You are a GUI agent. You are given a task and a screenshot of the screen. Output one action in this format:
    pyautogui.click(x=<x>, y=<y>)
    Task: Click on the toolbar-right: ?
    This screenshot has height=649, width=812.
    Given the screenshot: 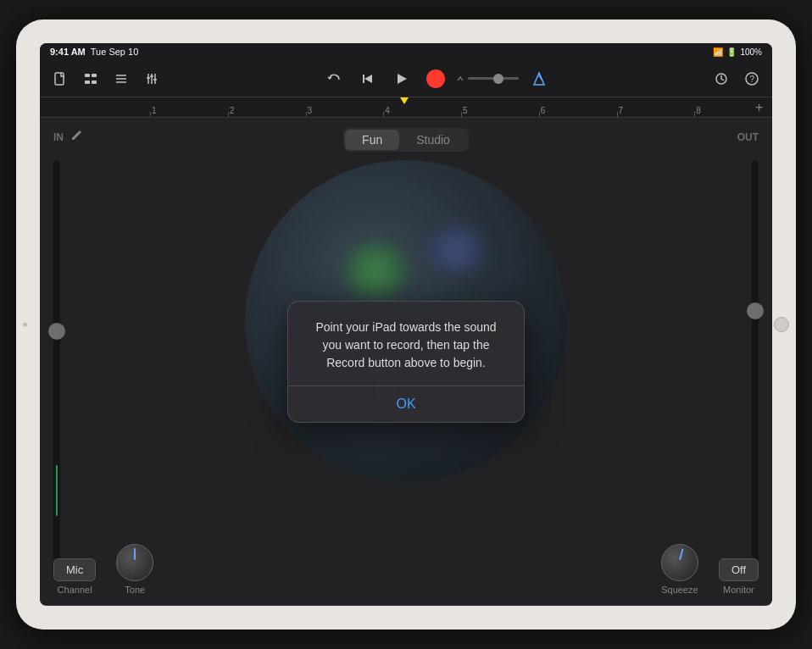 What is the action you would take?
    pyautogui.click(x=737, y=79)
    